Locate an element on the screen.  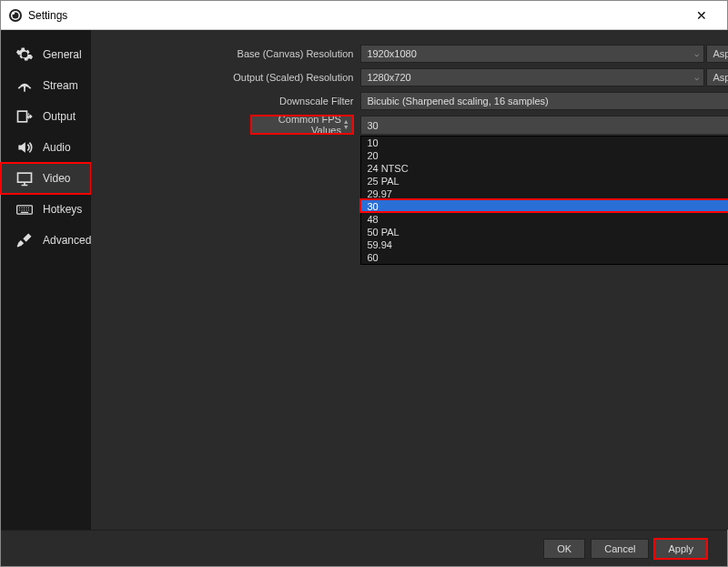
titlebar: Settings ✕ is located at coordinates (364, 15).